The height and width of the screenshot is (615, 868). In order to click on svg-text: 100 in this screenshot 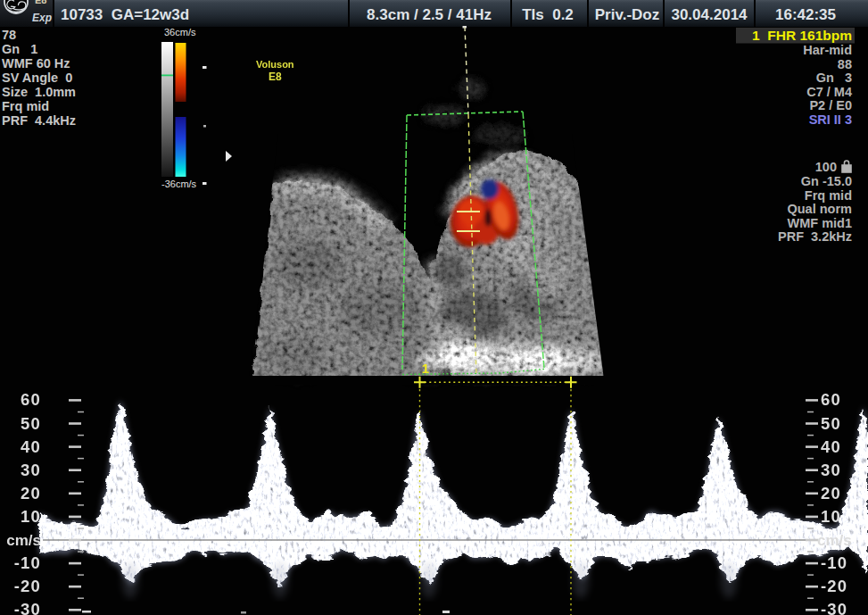, I will do `click(826, 167)`.